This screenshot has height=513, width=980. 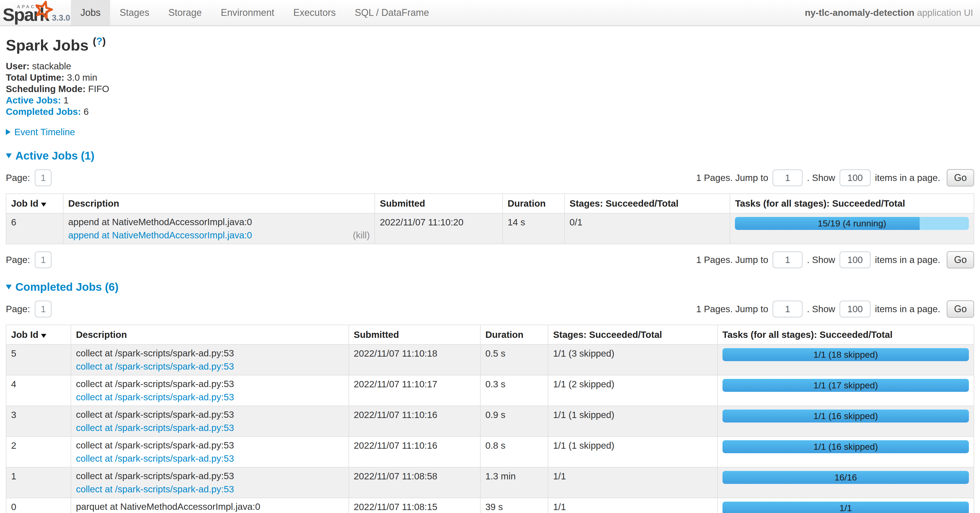 I want to click on event-timeline-toggle: Event Timeline, so click(x=490, y=132).